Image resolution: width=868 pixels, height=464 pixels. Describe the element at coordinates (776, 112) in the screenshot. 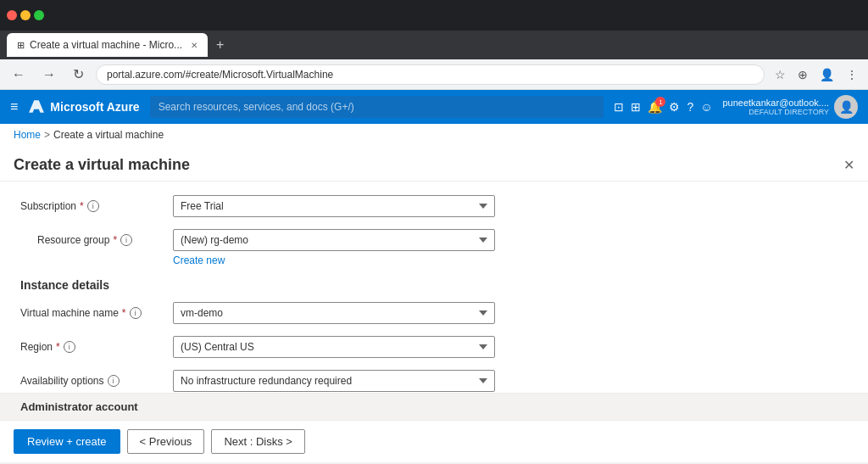

I see `user-directory: DEFAULT DIRECTORY` at that location.